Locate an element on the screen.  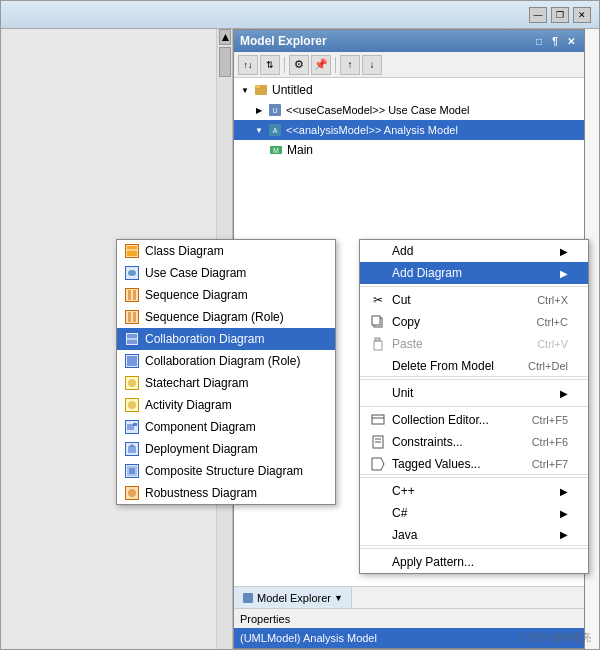
cpp-arrow: ▶ is located at coordinates (564, 492).